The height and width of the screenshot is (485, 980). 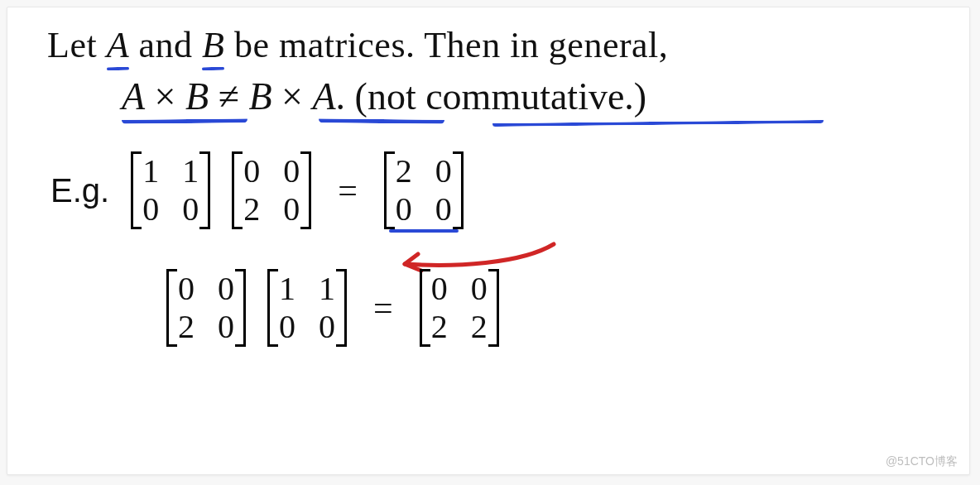 I want to click on matrix-result-1: 2 0 0 0, so click(x=424, y=190).